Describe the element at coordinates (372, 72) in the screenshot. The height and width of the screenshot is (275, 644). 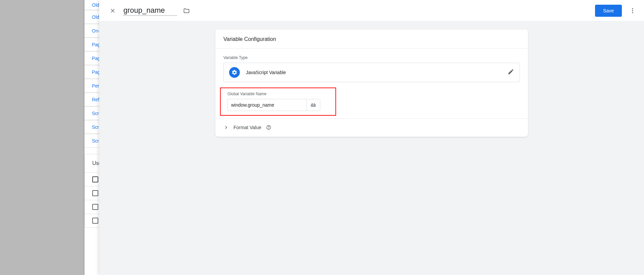
I see `variable-type-selector: JavaScript Variable` at that location.